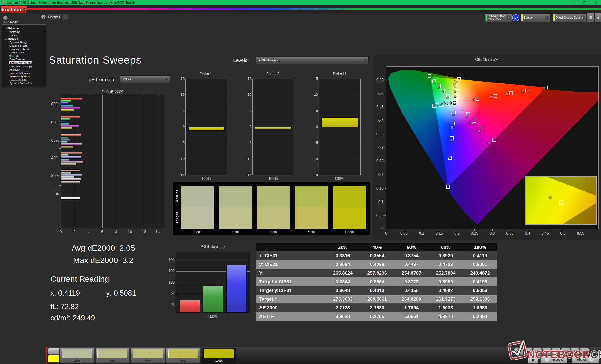 Image resolution: width=601 pixels, height=364 pixels. Describe the element at coordinates (24, 70) in the screenshot. I see `sidebar-item-additivity: Additivity` at that location.